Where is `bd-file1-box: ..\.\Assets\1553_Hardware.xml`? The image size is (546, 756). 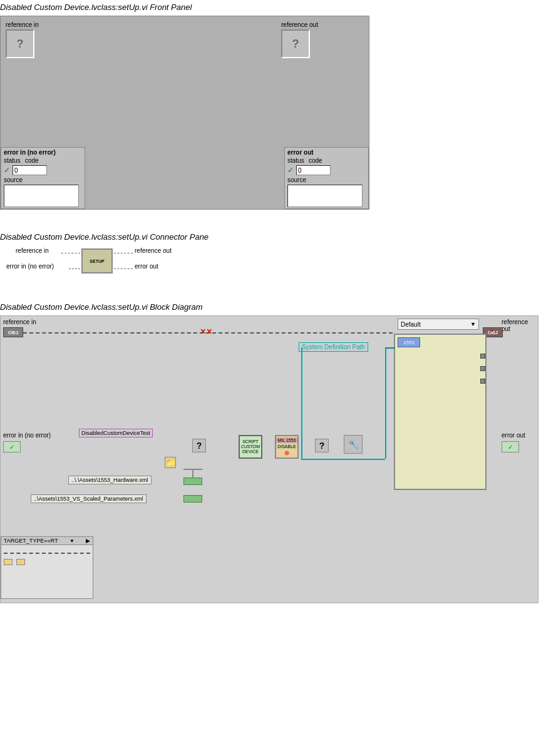 bd-file1-box: ..\.\Assets\1553_Hardware.xml is located at coordinates (110, 480).